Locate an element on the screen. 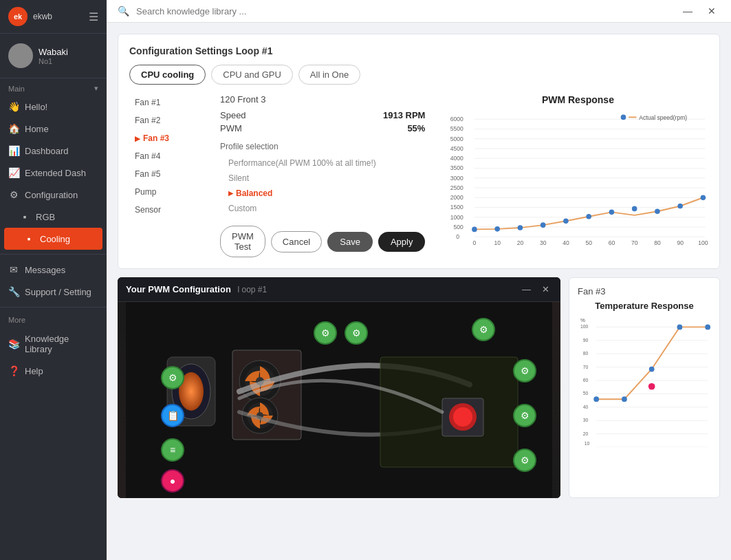 This screenshot has width=731, height=560. sidebar-item-label: RGB is located at coordinates (45, 217).